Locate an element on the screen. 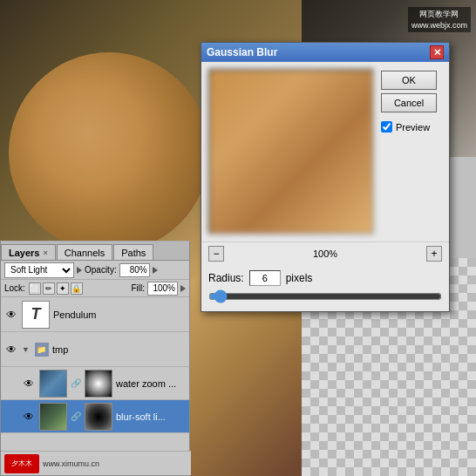 The width and height of the screenshot is (476, 476). eye-icon-pendulum: 👁 is located at coordinates (11, 315).